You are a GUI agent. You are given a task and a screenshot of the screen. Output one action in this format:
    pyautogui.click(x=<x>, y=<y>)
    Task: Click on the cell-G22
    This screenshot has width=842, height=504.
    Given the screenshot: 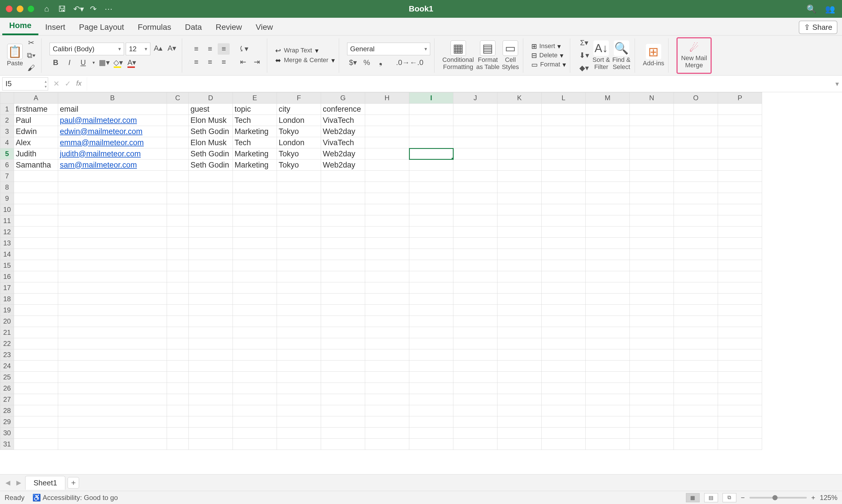 What is the action you would take?
    pyautogui.click(x=343, y=344)
    